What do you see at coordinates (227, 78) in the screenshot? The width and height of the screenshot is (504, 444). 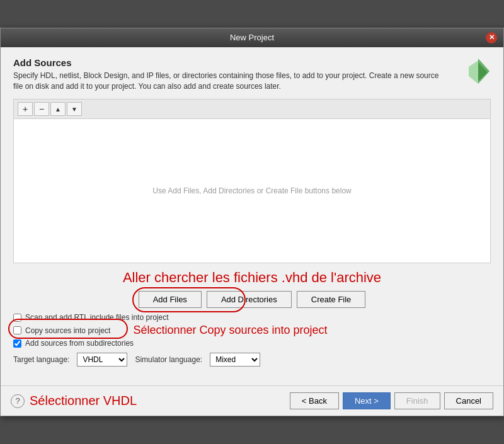 I see `header-text: Add Sources Specify HDL, netlist, Block …` at bounding box center [227, 78].